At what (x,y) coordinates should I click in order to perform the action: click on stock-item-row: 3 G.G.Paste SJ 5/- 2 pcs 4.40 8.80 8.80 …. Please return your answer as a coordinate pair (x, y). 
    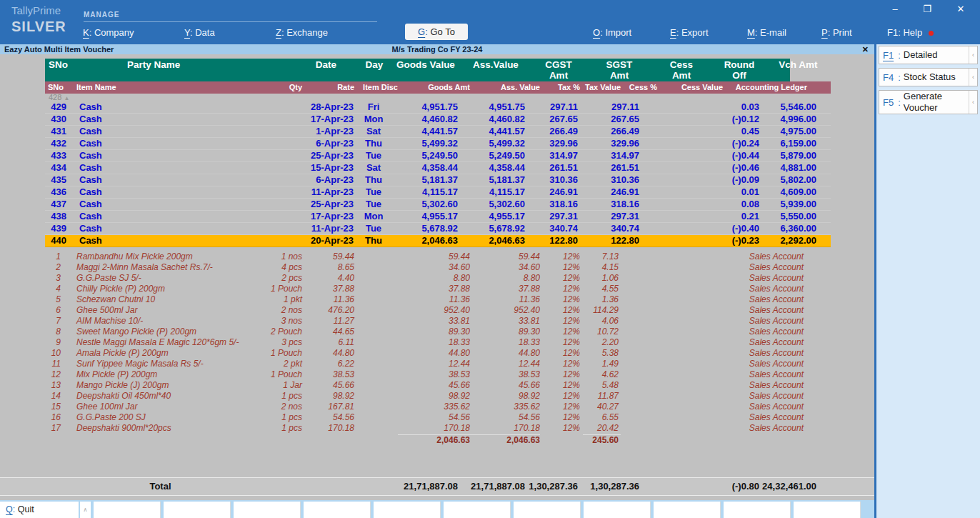
    Looking at the image, I should click on (438, 279).